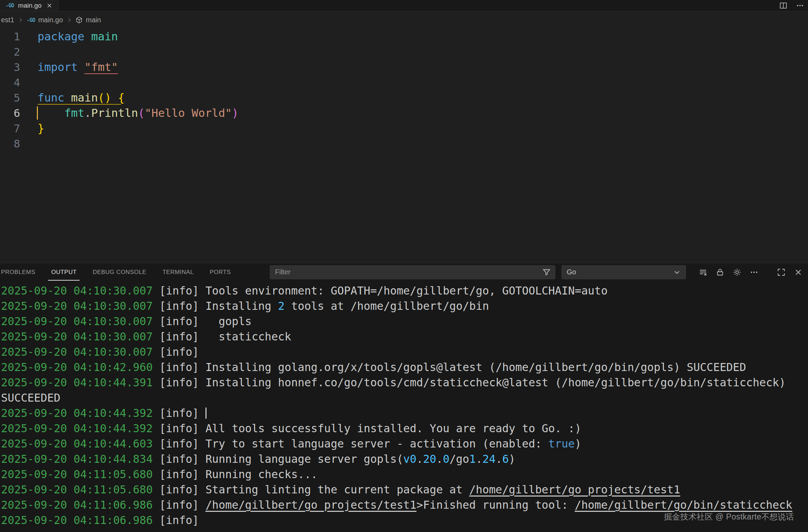 Image resolution: width=808 pixels, height=532 pixels. I want to click on output-line: 2025-09-20 04:10:42.960 [info] Installin…, so click(405, 367).